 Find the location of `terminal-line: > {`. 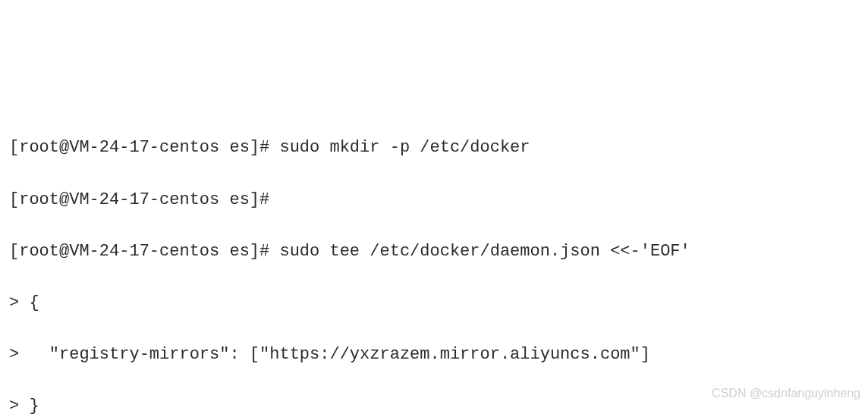

terminal-line: > { is located at coordinates (434, 303).